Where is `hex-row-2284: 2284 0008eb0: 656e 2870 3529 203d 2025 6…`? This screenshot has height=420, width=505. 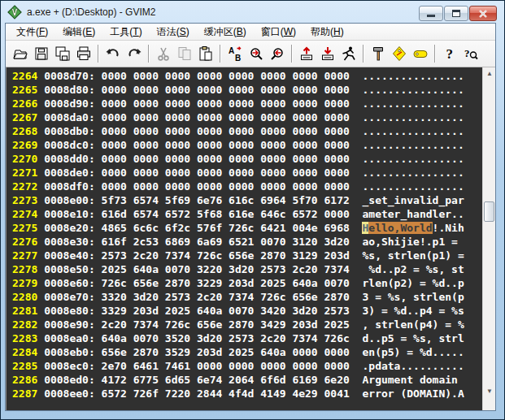 hex-row-2284: 2284 0008eb0: 656e 2870 3529 203d 2025 6… is located at coordinates (247, 353).